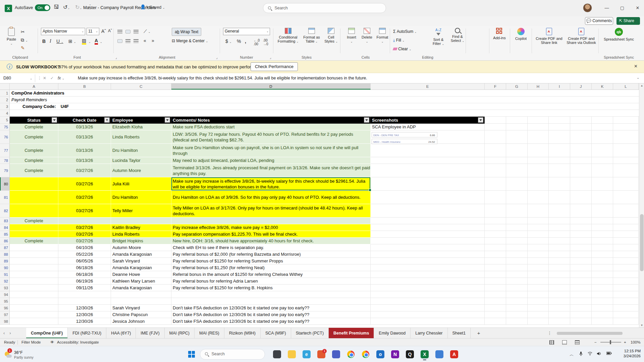  What do you see at coordinates (85, 184) in the screenshot?
I see `cell-B80: 03/27/26` at bounding box center [85, 184].